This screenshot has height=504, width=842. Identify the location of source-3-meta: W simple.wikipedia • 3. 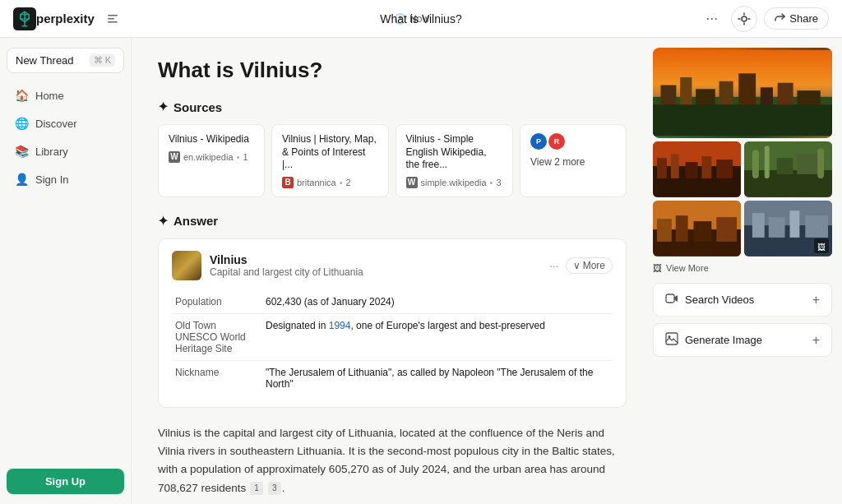
(455, 183).